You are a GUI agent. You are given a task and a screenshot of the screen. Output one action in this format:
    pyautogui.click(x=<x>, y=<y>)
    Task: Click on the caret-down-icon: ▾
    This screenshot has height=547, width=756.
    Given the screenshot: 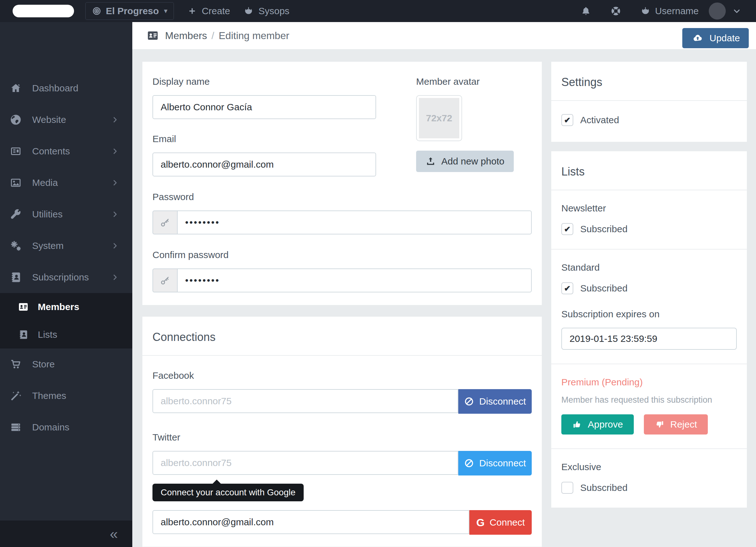 What is the action you would take?
    pyautogui.click(x=165, y=11)
    